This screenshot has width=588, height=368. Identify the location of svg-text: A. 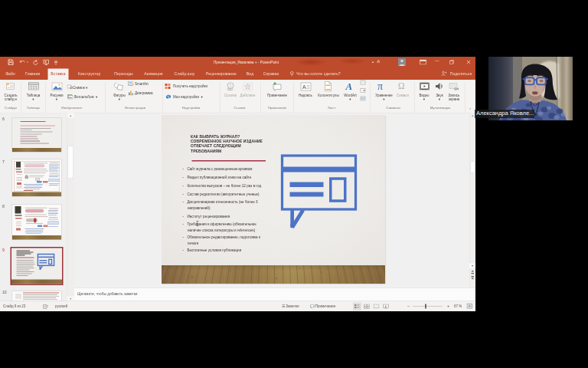
(305, 87).